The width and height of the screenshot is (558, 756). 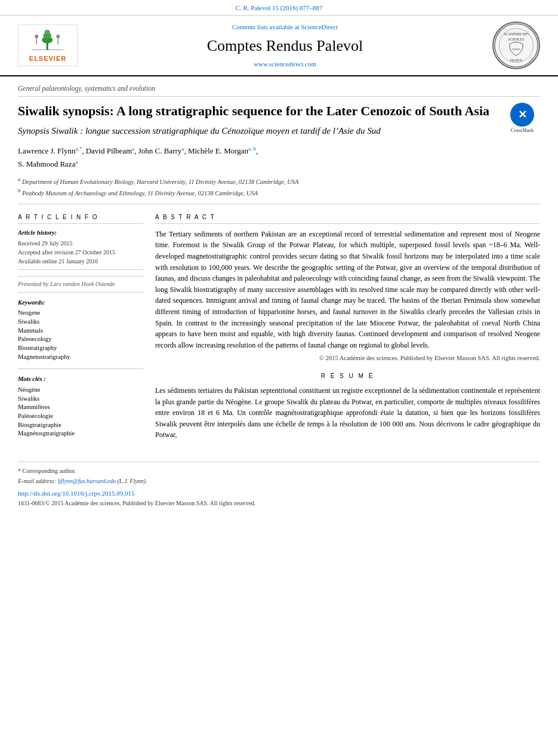 I want to click on affiliation-a: a Department of Human Evolutionary Biolo…, so click(x=279, y=181).